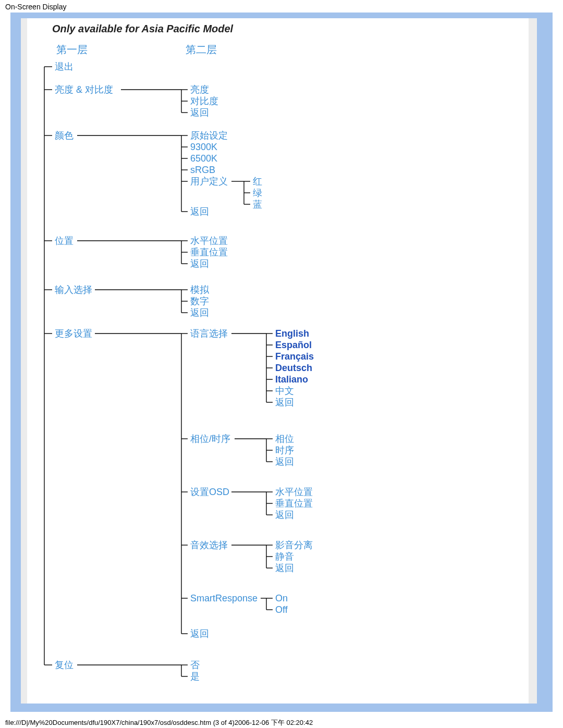  Describe the element at coordinates (285, 515) in the screenshot. I see `col3-return-osd: 返回` at that location.